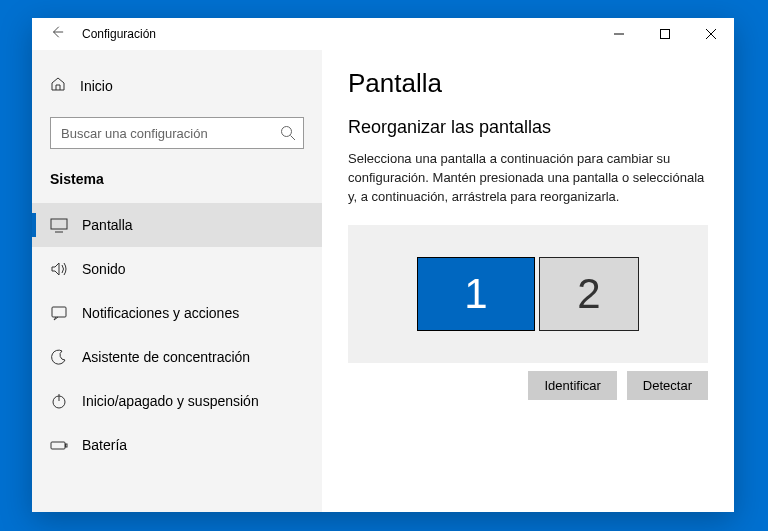 This screenshot has width=768, height=531. Describe the element at coordinates (104, 269) in the screenshot. I see `nav-label: Sonido` at that location.